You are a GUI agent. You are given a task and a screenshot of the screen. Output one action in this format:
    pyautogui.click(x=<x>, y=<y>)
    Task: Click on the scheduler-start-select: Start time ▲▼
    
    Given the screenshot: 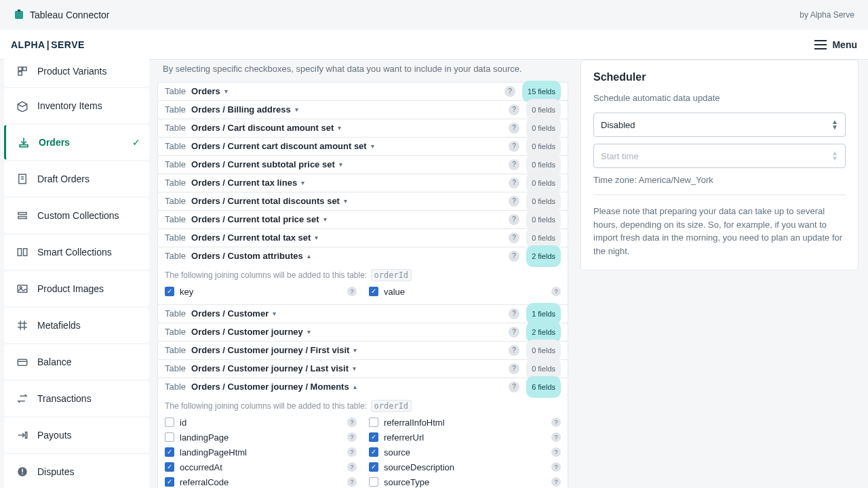 What is the action you would take?
    pyautogui.click(x=719, y=156)
    